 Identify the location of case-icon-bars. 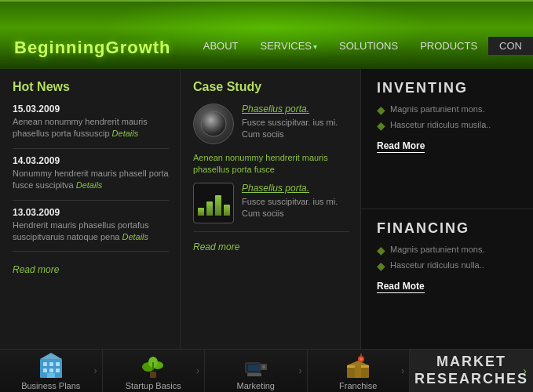
(214, 203).